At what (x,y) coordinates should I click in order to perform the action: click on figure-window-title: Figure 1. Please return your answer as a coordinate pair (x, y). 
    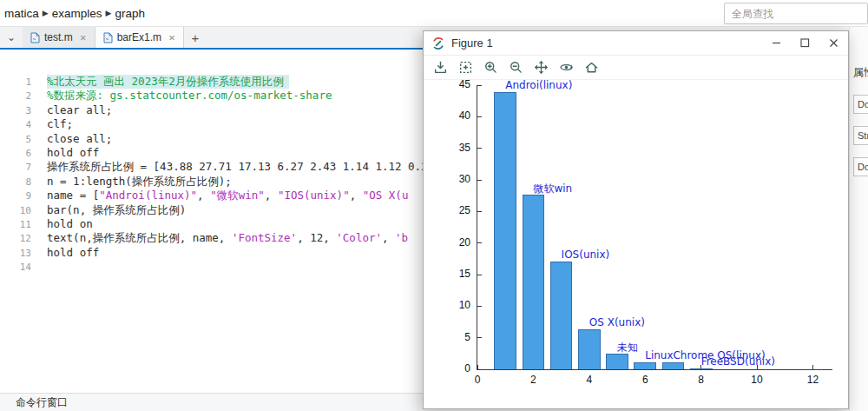
    Looking at the image, I should click on (607, 43).